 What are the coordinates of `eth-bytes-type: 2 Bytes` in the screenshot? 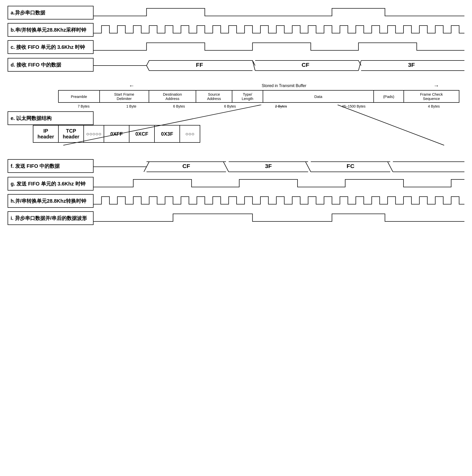 It's located at (281, 106).